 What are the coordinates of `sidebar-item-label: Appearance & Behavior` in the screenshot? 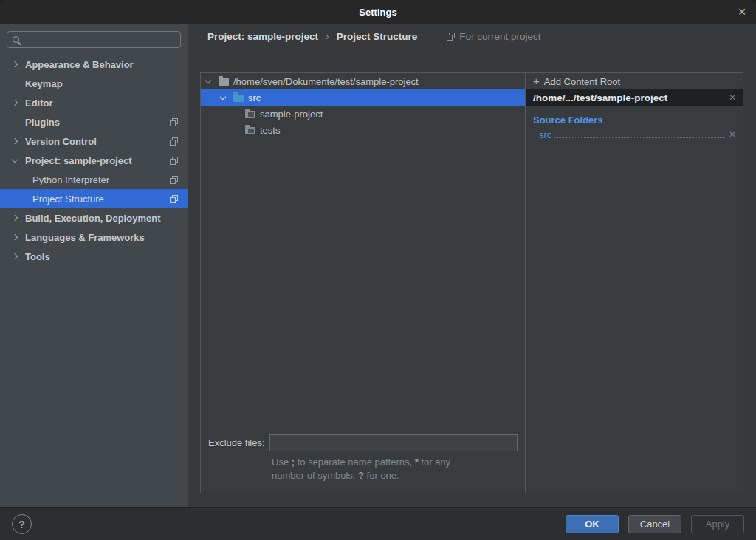 It's located at (80, 65).